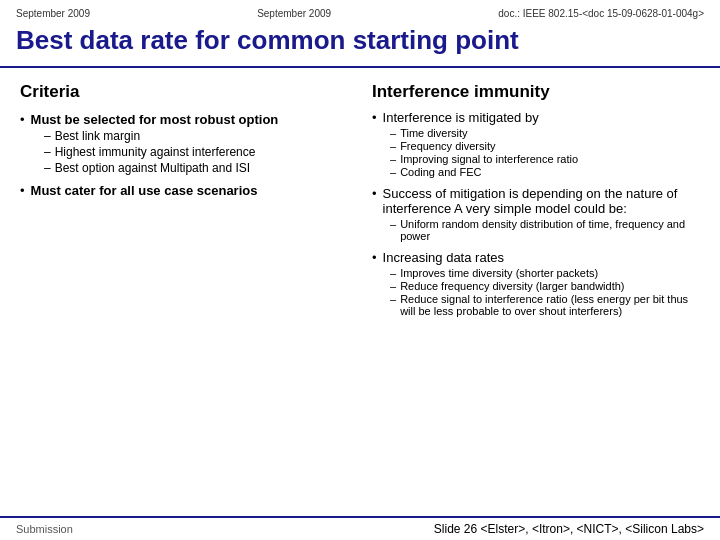  I want to click on header-left: September 2009, so click(53, 14).